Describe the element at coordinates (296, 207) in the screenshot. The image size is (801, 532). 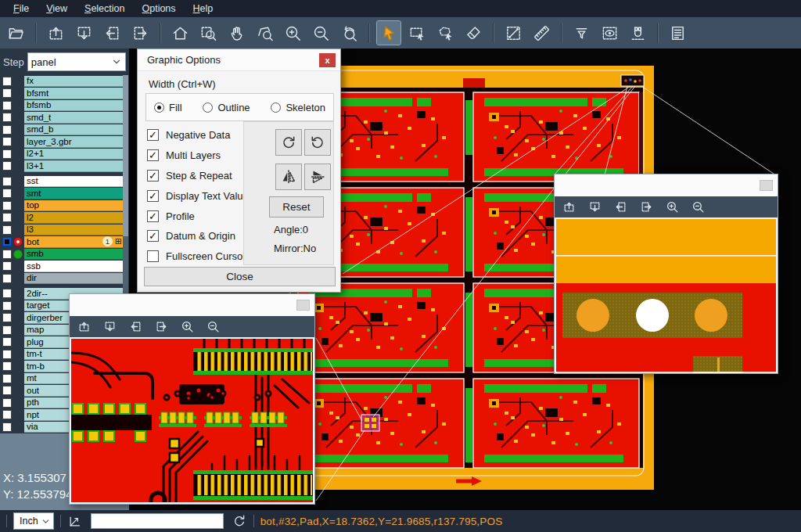
I see `reset-button: Reset` at that location.